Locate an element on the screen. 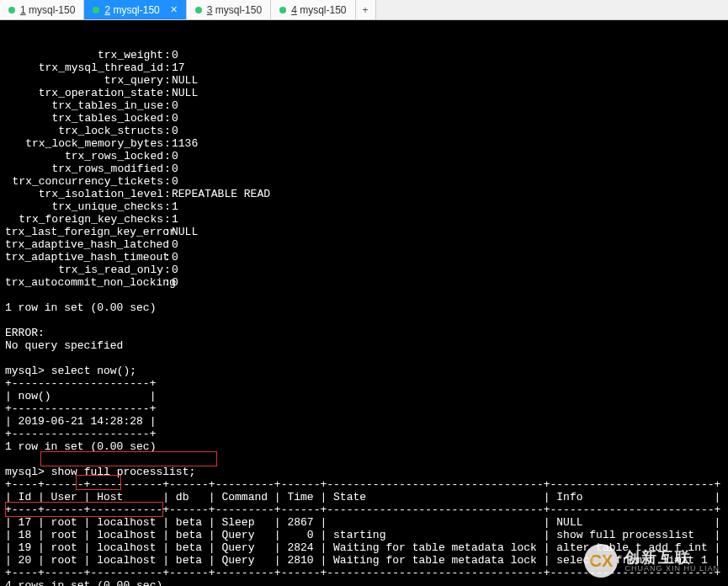 This screenshot has height=586, width=728. trx-field-trx_operation_state: trx_operation_state:NULL is located at coordinates (364, 93).